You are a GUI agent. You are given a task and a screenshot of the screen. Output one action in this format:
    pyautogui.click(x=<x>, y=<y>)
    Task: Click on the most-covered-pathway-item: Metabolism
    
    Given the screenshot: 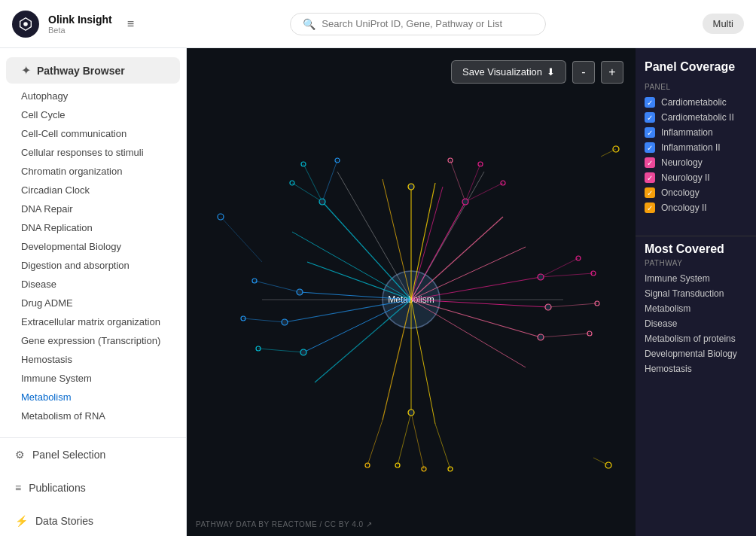 What is the action you would take?
    pyautogui.click(x=696, y=309)
    